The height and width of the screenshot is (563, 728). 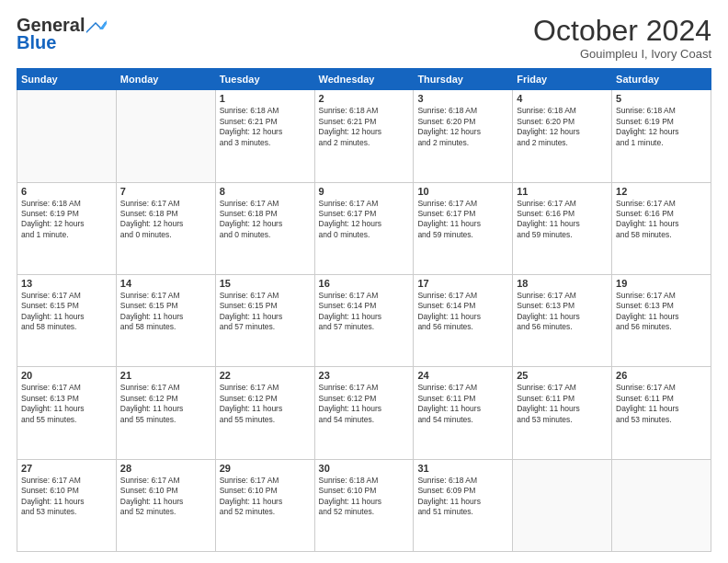 What do you see at coordinates (463, 283) in the screenshot?
I see `day-number: 17` at bounding box center [463, 283].